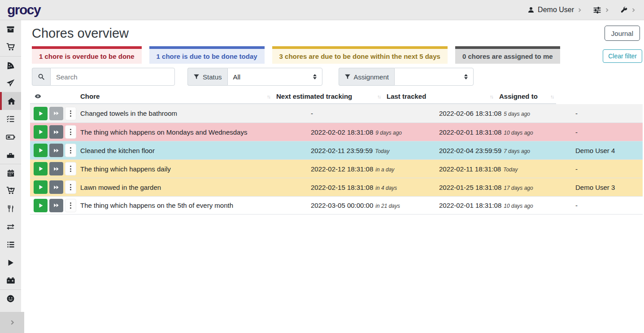 The width and height of the screenshot is (644, 333). Describe the element at coordinates (366, 77) in the screenshot. I see `assignment-filter-addon: Assignment` at that location.